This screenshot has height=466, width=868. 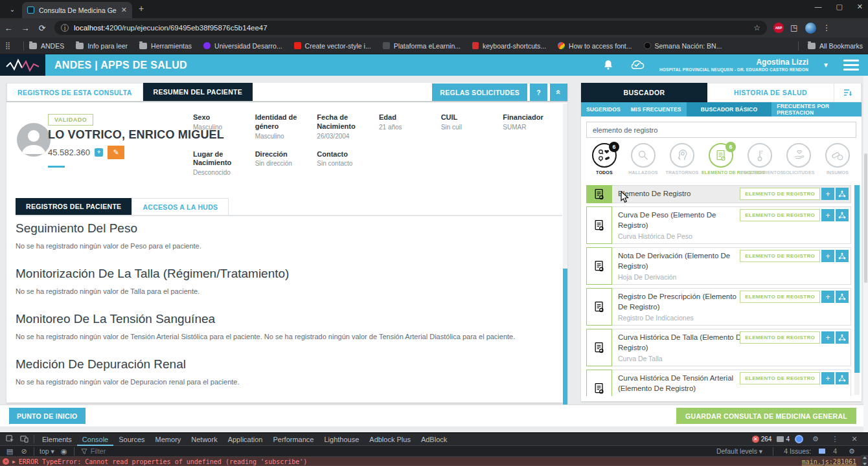 I want to click on devtools-tab: Performance, so click(x=293, y=439).